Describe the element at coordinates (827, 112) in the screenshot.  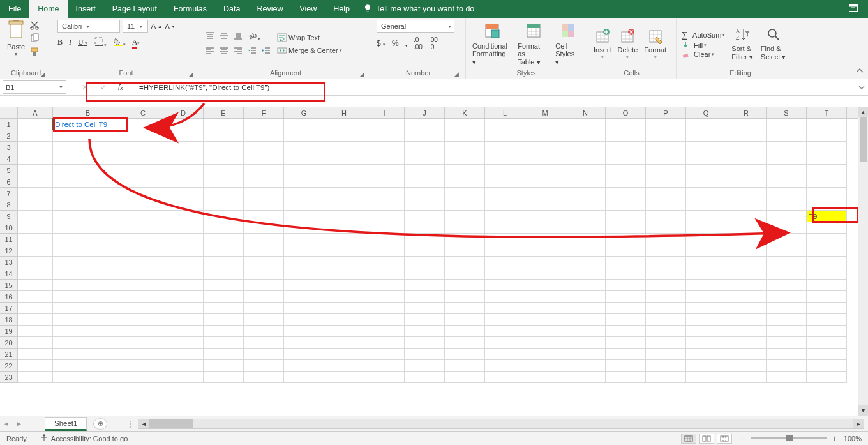
I see `column-header: T` at that location.